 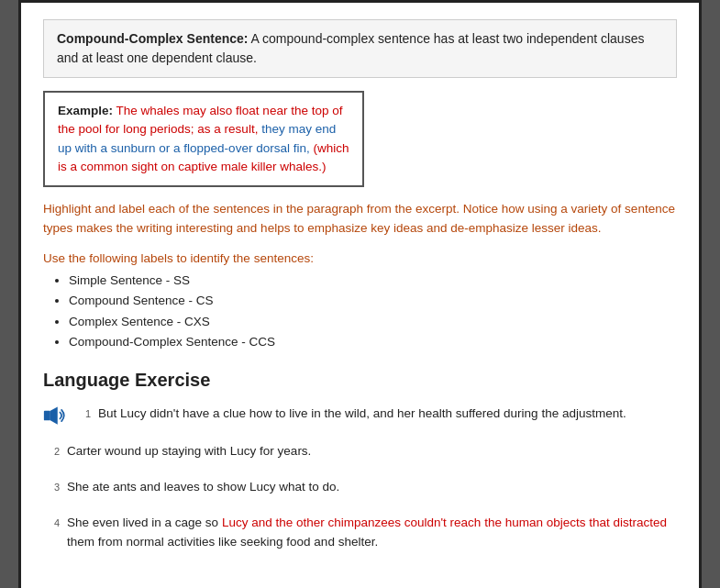 What do you see at coordinates (372, 533) in the screenshot?
I see `sentence-text-4: She even lived in a cage so Lucy and the…` at bounding box center [372, 533].